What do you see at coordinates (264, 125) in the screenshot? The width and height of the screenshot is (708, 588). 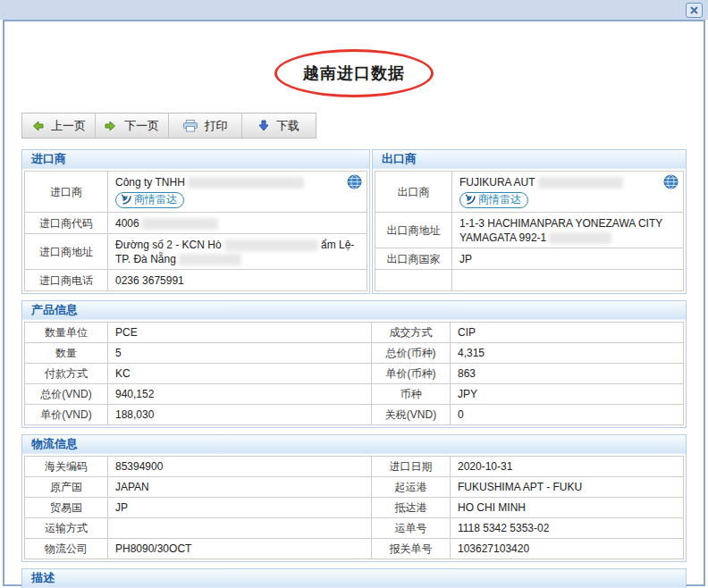 I see `arrow-down-icon` at bounding box center [264, 125].